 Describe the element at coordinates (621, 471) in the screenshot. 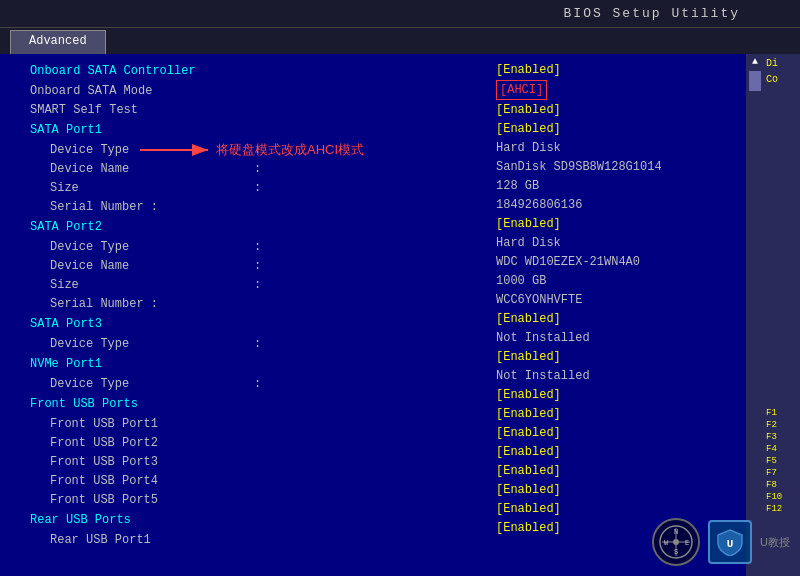

I see `val-front-usb-port4-enabled: [Enabled]` at that location.